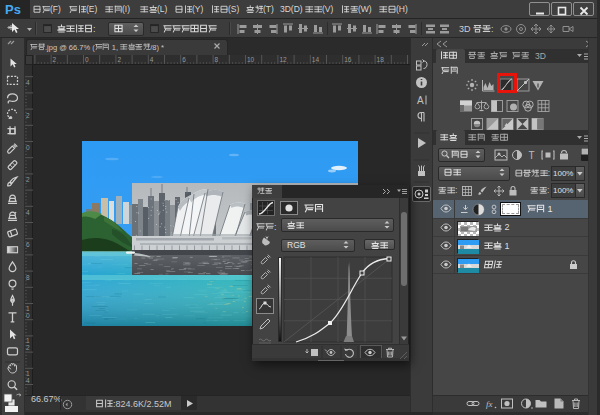 The image size is (600, 415). I want to click on svg-text: 12, so click(283, 60).